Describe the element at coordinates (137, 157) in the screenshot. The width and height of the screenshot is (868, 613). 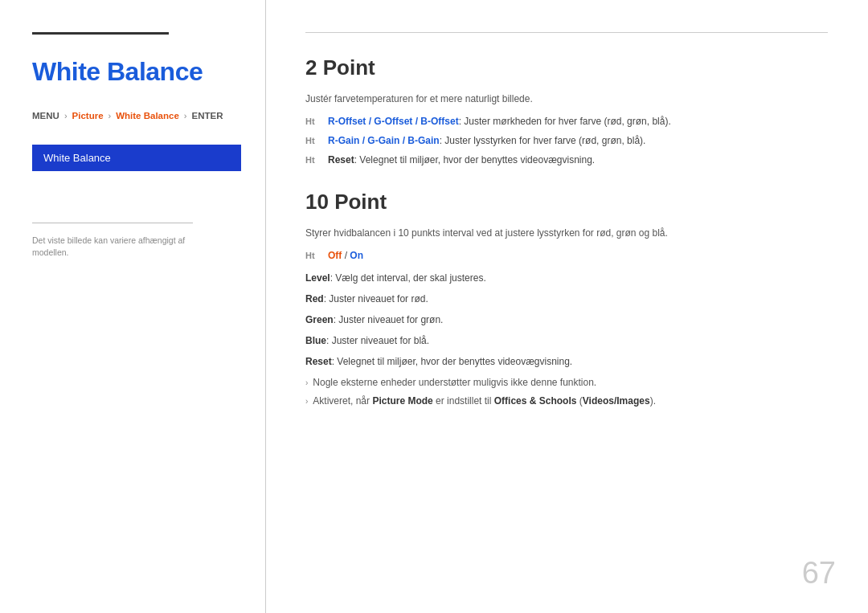
I see `sidebar-menu-white-balance: White Balance` at that location.